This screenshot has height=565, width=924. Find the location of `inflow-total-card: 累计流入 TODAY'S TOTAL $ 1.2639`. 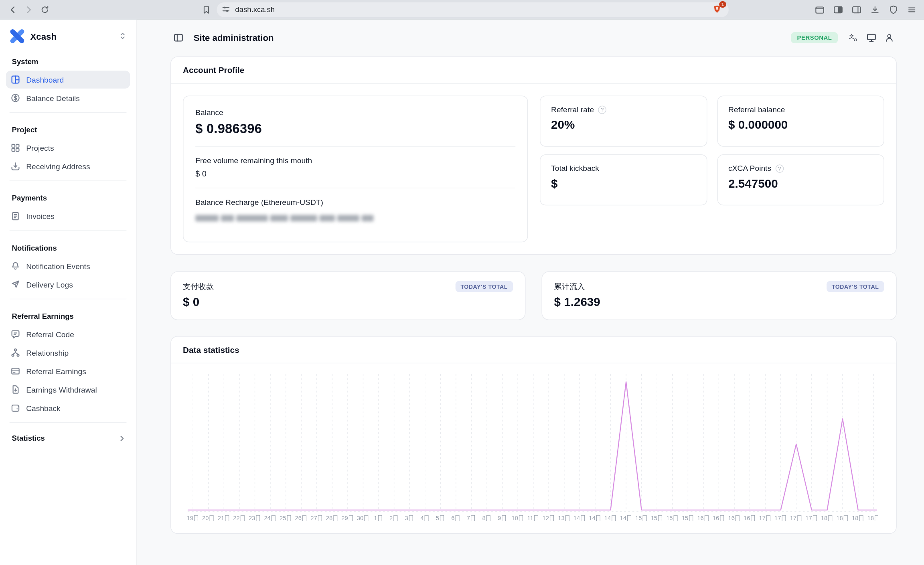

inflow-total-card: 累计流入 TODAY'S TOTAL $ 1.2639 is located at coordinates (719, 296).